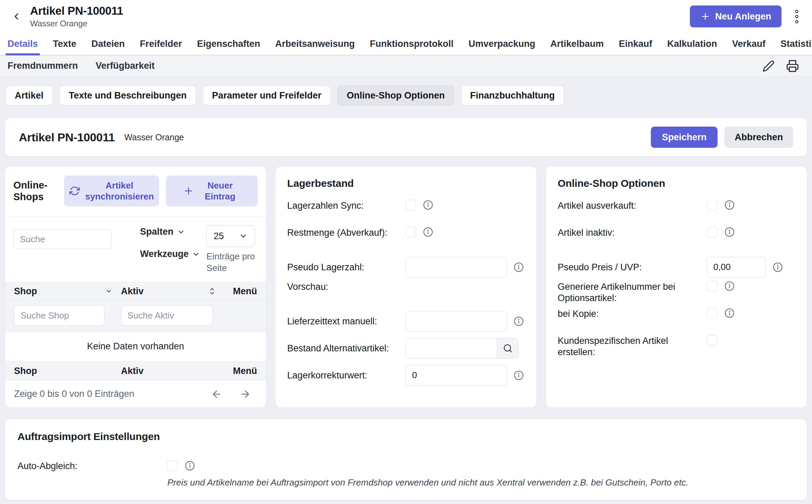  Describe the element at coordinates (676, 348) in the screenshot. I see `field-row-kundenspezifischen-artikel-erstellen: Kundenspezifischen Artikel erstellen:` at that location.